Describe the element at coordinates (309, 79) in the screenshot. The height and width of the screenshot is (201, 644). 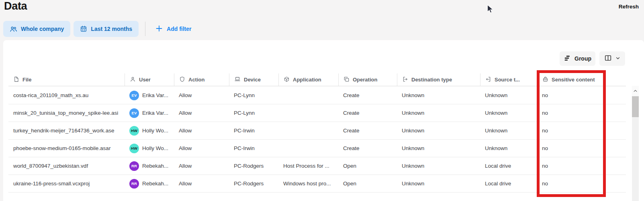
I see `column-header-application: Application` at that location.